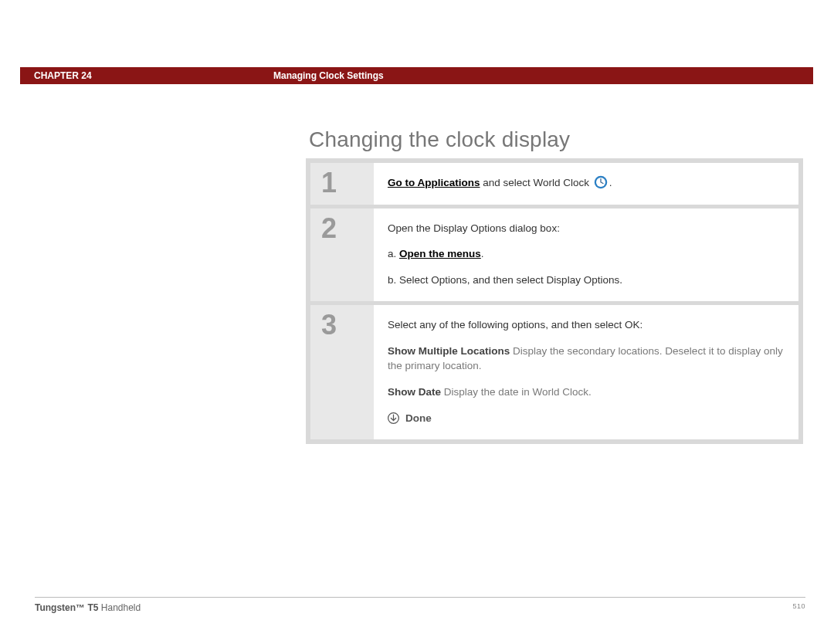 The width and height of the screenshot is (834, 644). Describe the element at coordinates (342, 255) in the screenshot. I see `step-number: 2` at that location.